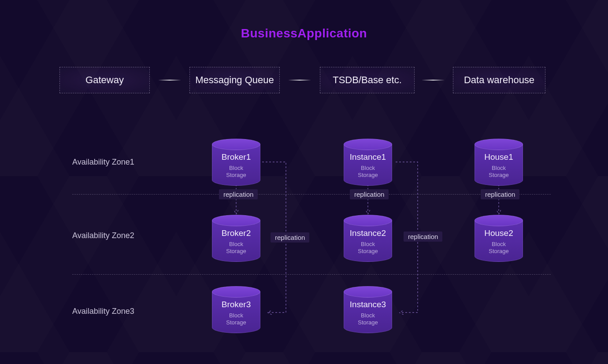  What do you see at coordinates (103, 236) in the screenshot?
I see `zone2-label: Availability Zone2` at bounding box center [103, 236].